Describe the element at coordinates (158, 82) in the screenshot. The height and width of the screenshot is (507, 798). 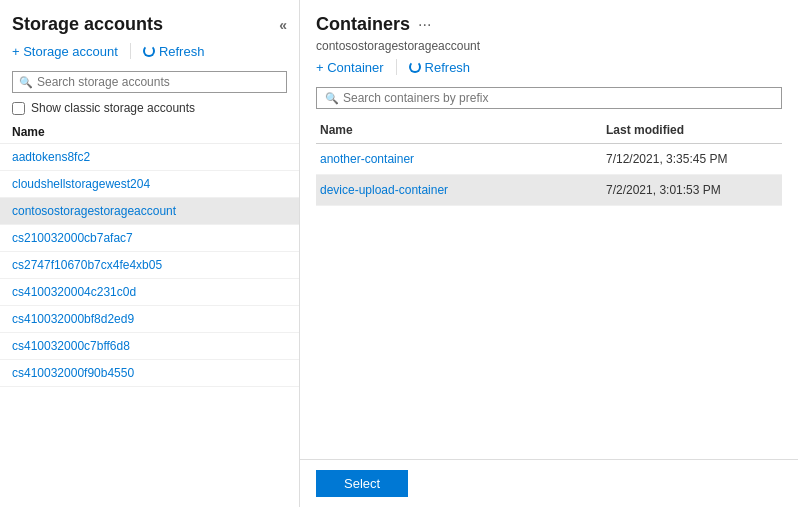
I see `left-search-input` at that location.